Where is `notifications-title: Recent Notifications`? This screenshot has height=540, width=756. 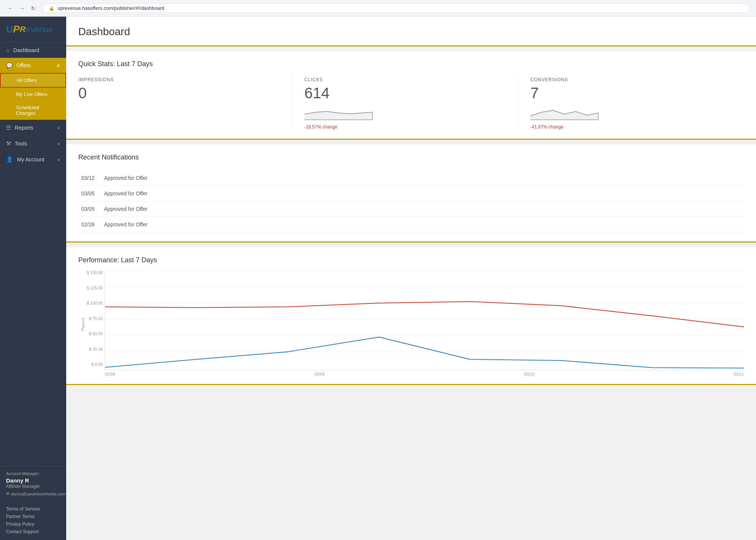 notifications-title: Recent Notifications is located at coordinates (411, 157).